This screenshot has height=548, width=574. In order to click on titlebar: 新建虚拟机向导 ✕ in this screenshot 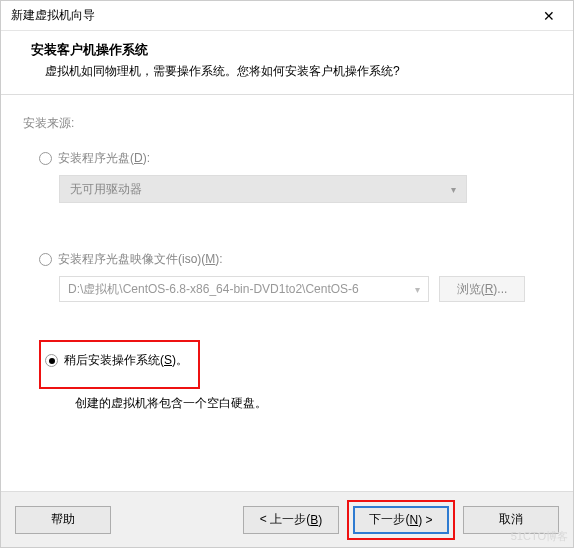, I will do `click(287, 16)`.